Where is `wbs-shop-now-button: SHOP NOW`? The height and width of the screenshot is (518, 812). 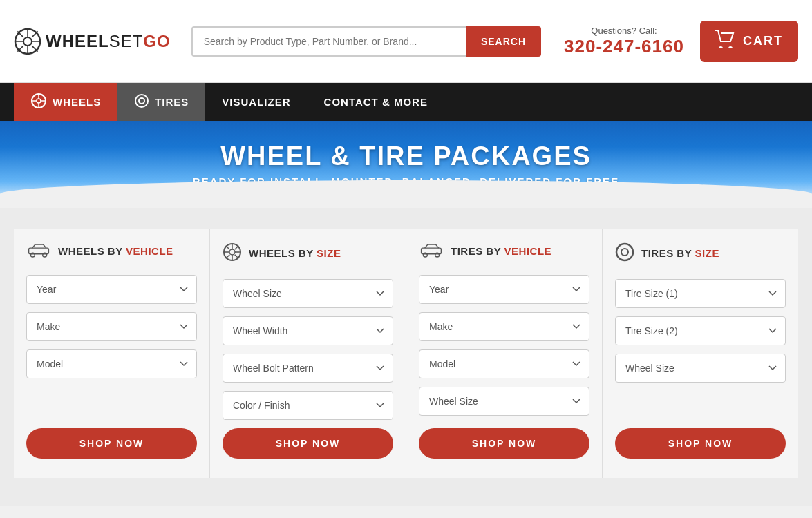
wbs-shop-now-button: SHOP NOW is located at coordinates (308, 443).